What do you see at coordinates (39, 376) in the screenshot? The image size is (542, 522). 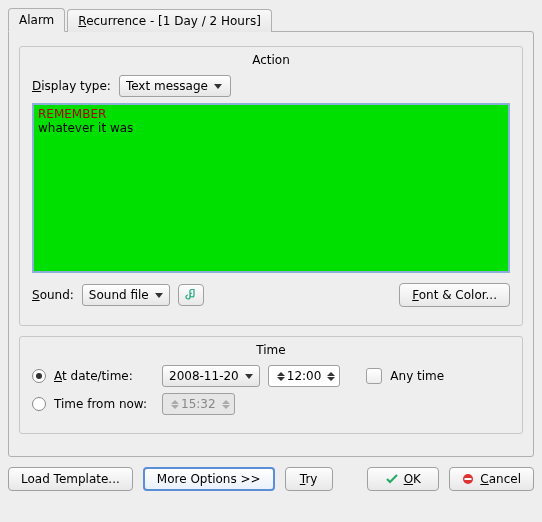 I see `at-datetime-radio` at bounding box center [39, 376].